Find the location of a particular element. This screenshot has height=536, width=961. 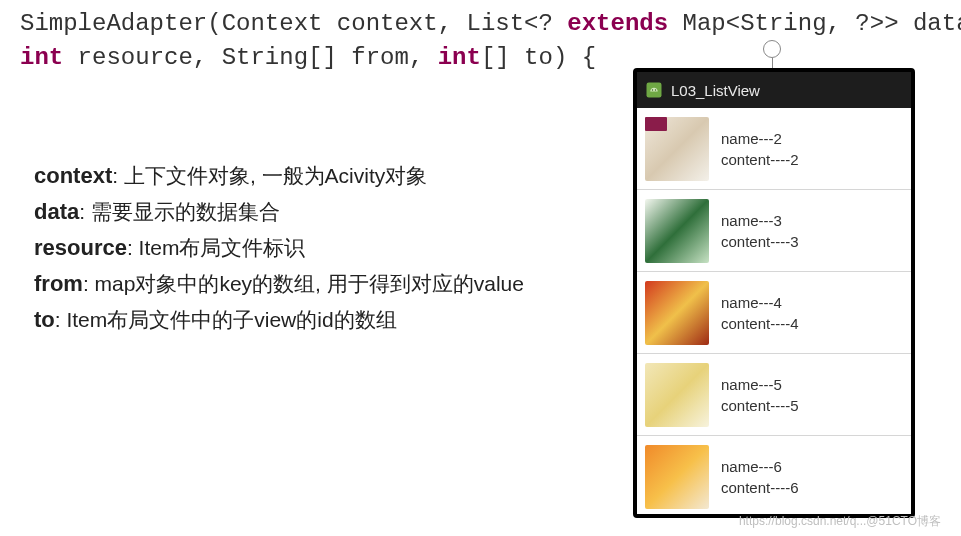

code-text: resource, String[] from, is located at coordinates (250, 58).